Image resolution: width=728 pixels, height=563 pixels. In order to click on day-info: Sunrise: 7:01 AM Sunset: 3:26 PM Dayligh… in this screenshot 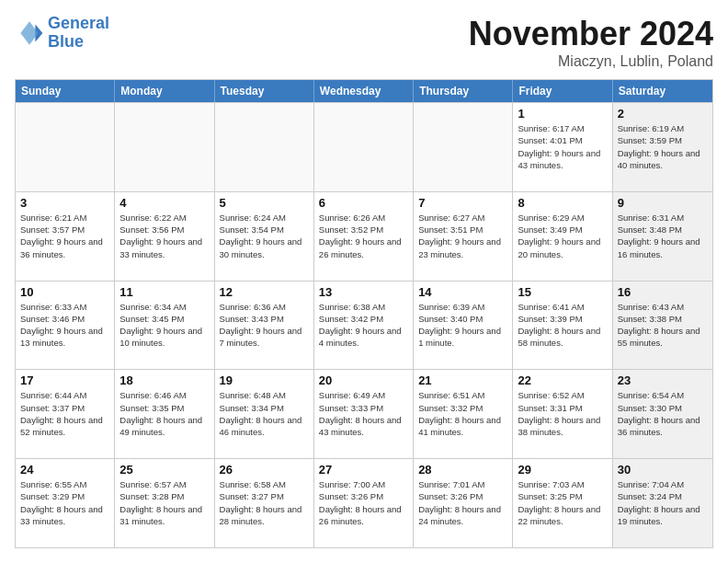, I will do `click(463, 502)`.